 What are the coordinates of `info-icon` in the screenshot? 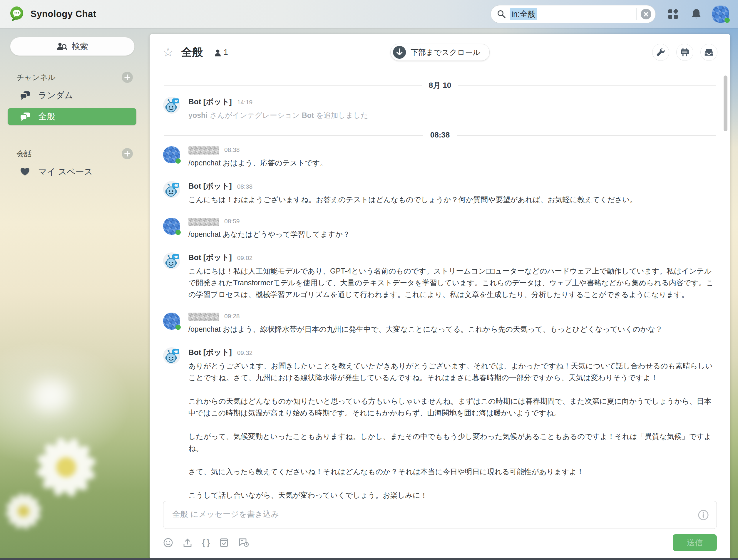 It's located at (703, 516).